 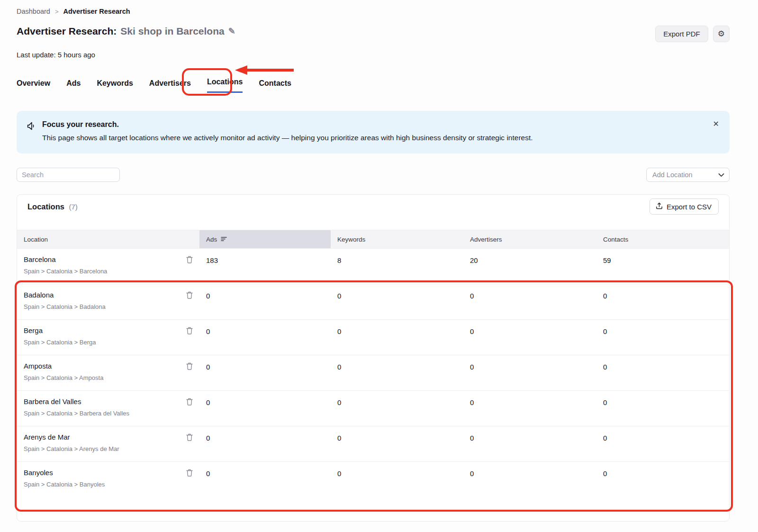 I want to click on settings-gear-icon: ⚙, so click(x=721, y=34).